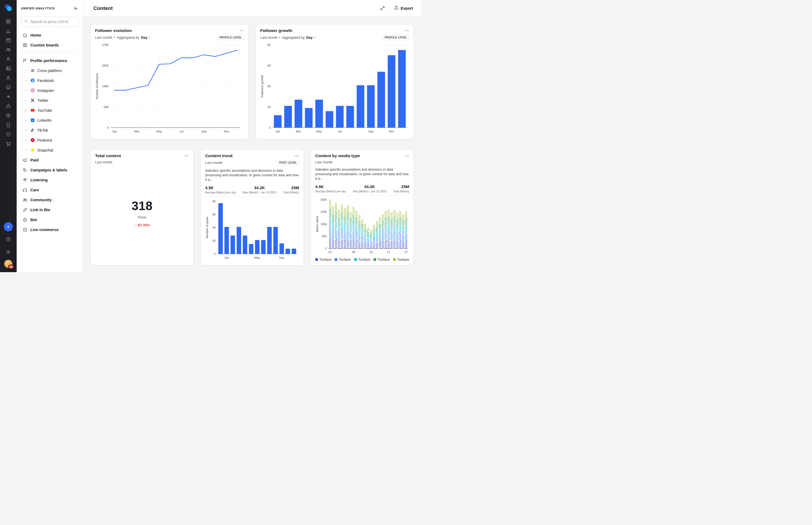 This screenshot has height=525, width=812. Describe the element at coordinates (11, 267) in the screenshot. I see `notification-badge: 12` at that location.